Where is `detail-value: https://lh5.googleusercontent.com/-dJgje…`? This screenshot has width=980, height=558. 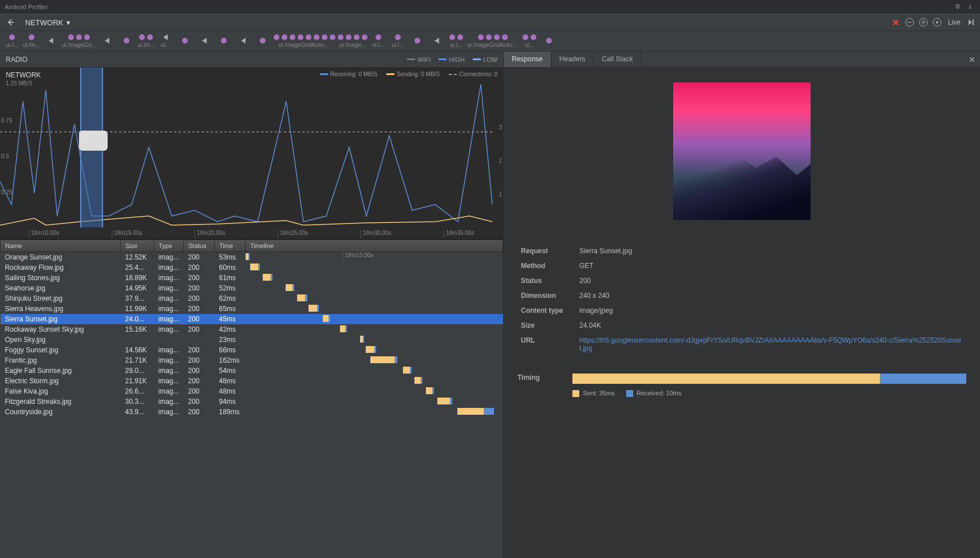 detail-value: https://lh5.googleusercontent.com/-dJgje… is located at coordinates (771, 344).